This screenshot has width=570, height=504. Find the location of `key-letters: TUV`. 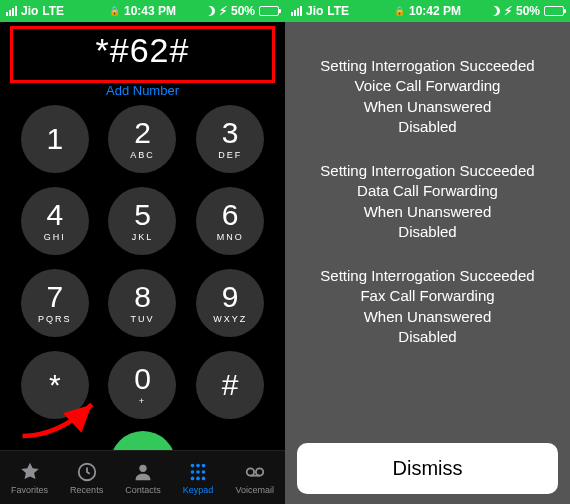

key-letters: TUV is located at coordinates (142, 319).